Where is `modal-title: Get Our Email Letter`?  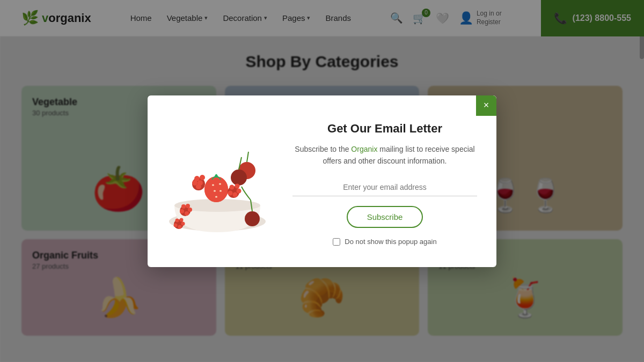 modal-title: Get Our Email Letter is located at coordinates (385, 129).